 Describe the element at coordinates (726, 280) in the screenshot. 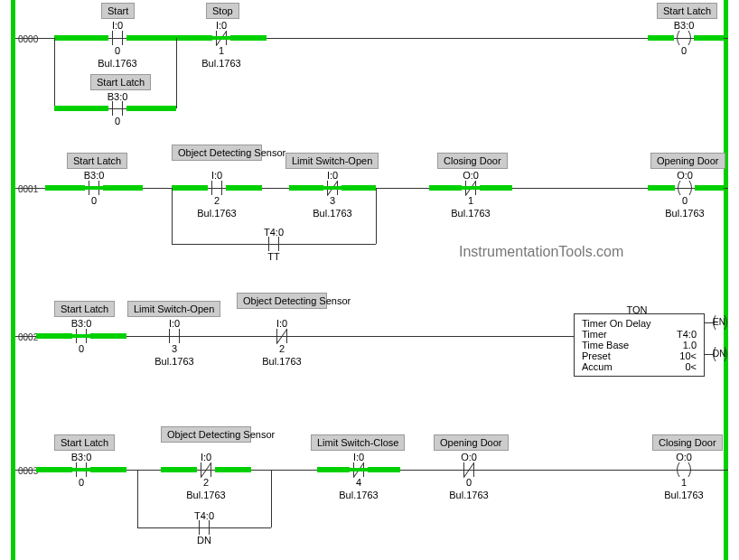

I see `right-power-rail` at that location.